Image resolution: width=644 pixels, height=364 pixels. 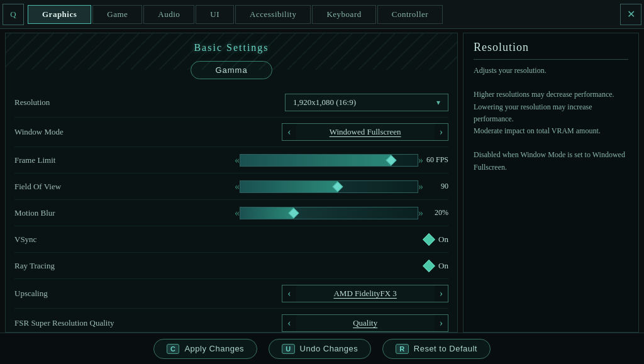 I want to click on fov-slider-right-icon, so click(x=421, y=187).